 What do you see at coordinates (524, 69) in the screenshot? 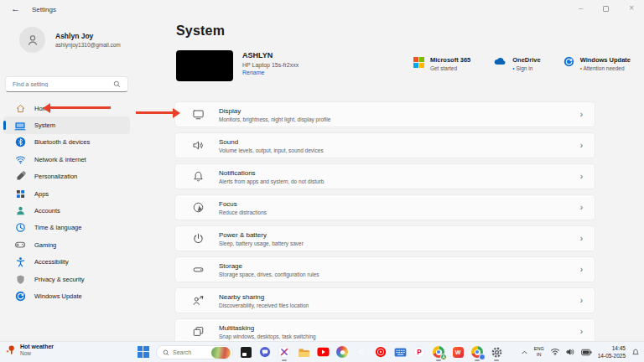
I see `status-subtitle: Sign in` at bounding box center [524, 69].